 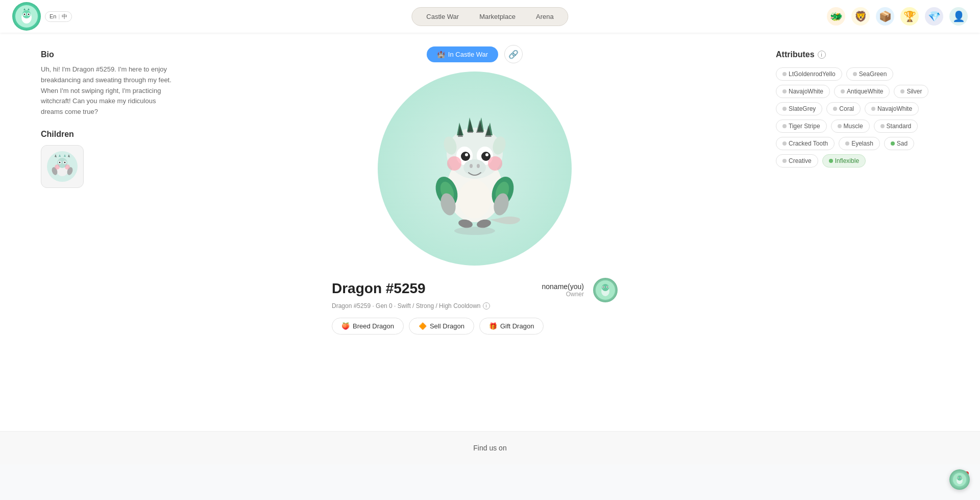 What do you see at coordinates (513, 54) in the screenshot?
I see `share-icon: 🔗` at bounding box center [513, 54].